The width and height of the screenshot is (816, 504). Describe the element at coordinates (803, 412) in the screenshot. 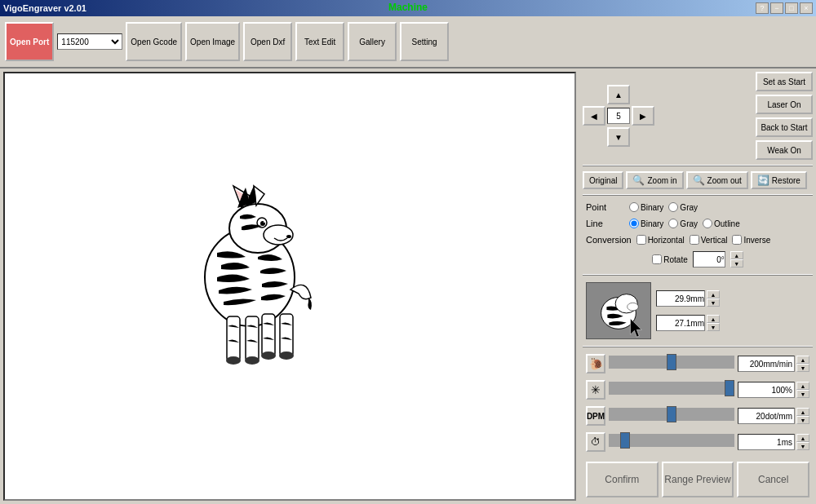

I see `dpm-up-btn: ▲` at that location.